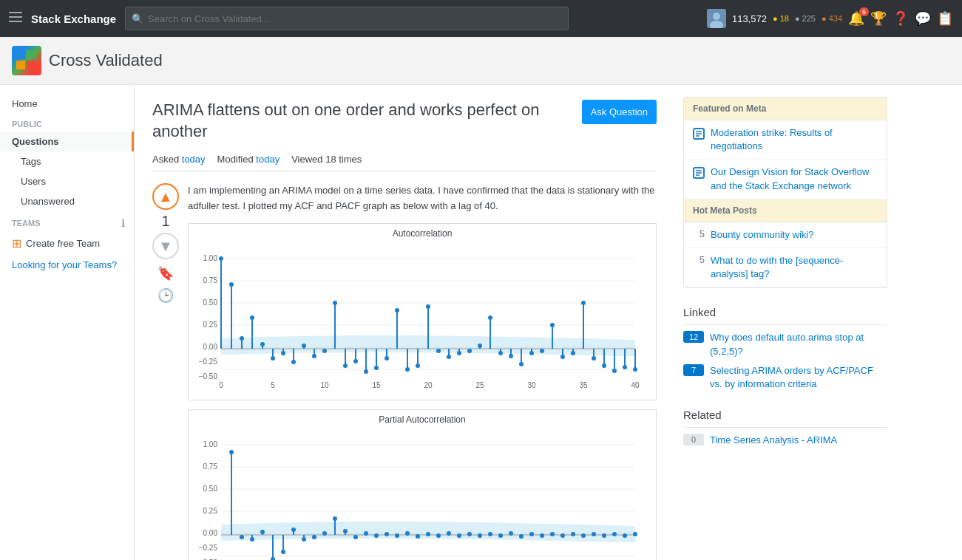 The image size is (962, 560). Describe the element at coordinates (830, 18) in the screenshot. I see `nav-right: 113,572 ● 18 ● 225 ● 434 🔔 6 🏆 ❓ 💬 📋` at that location.